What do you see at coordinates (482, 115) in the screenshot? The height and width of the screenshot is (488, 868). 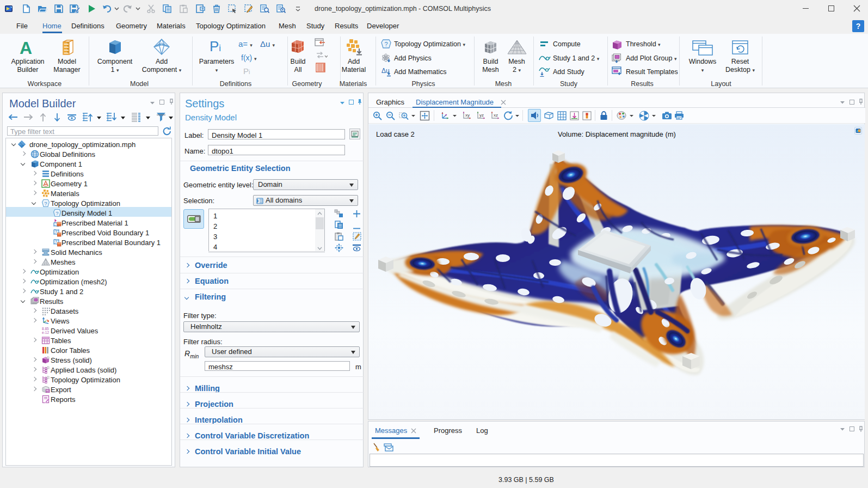 I see `svg-text: yz` at bounding box center [482, 115].